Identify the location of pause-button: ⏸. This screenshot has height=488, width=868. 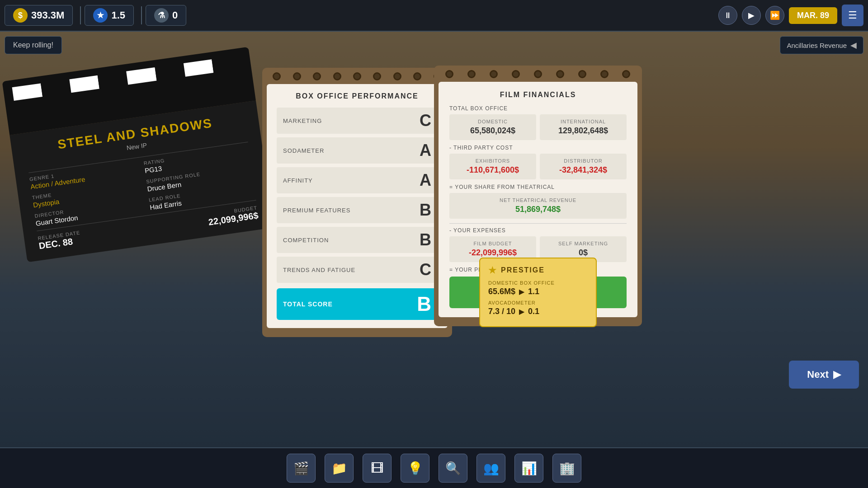
(728, 15).